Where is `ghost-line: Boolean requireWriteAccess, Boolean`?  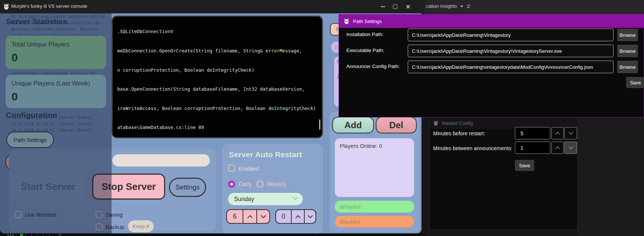 ghost-line: Boolean requireWriteAccess, Boolean is located at coordinates (63, 29).